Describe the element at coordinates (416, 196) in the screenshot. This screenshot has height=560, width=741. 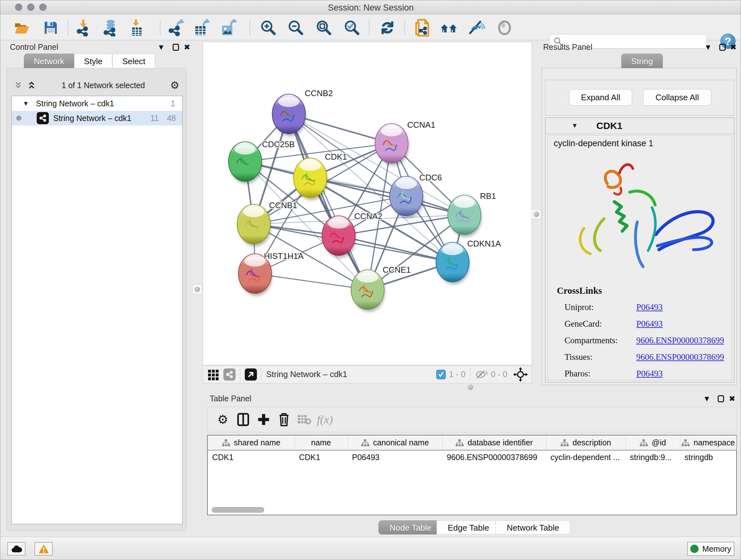
I see `network-node-CDC6: CDC6` at that location.